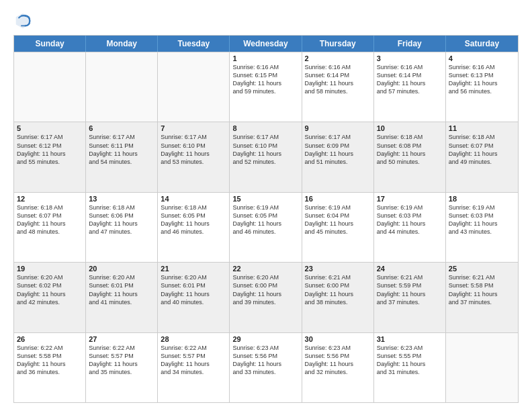 The image size is (532, 411). What do you see at coordinates (339, 157) in the screenshot?
I see `day-cell-9: 9Sunrise: 6:17 AM Sunset: 6:09 PM Daylig…` at bounding box center [339, 157].